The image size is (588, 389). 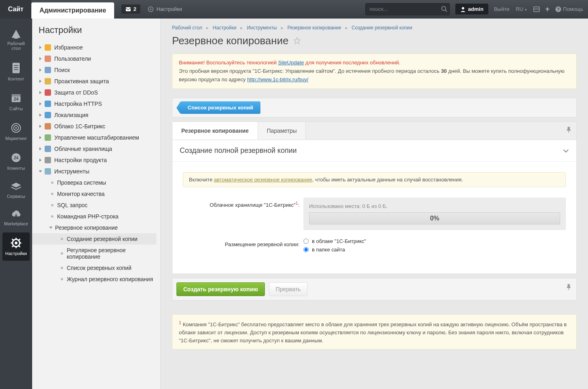 What do you see at coordinates (94, 47) in the screenshot?
I see `tree-item: Избранное` at bounding box center [94, 47].